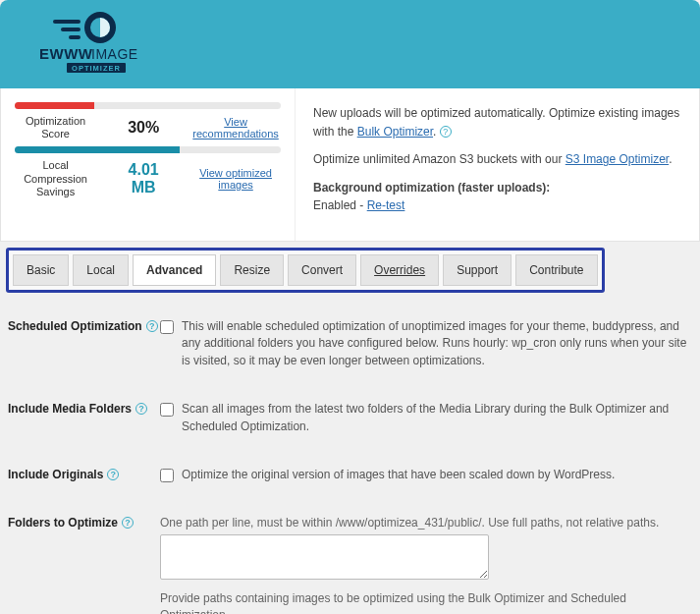 The image size is (700, 614). Describe the element at coordinates (70, 409) in the screenshot. I see `label-include-media-text: Include Media Folders` at that location.